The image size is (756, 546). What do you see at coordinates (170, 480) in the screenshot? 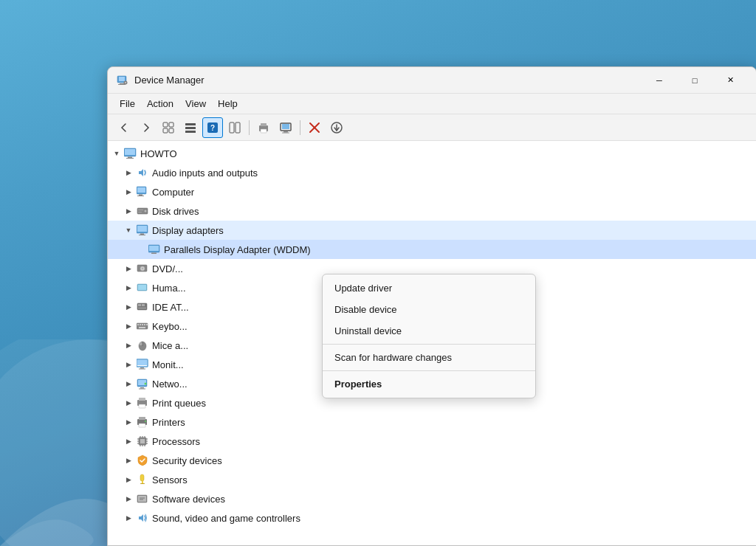
I see `sensors-label: Sensors` at bounding box center [170, 480].